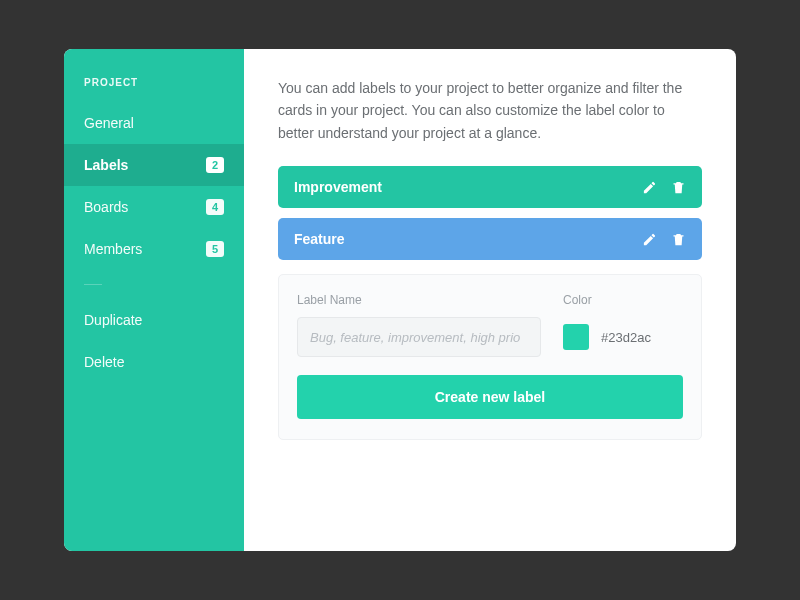 Image resolution: width=800 pixels, height=600 pixels. I want to click on sidebar-item-members: Members 5, so click(154, 249).